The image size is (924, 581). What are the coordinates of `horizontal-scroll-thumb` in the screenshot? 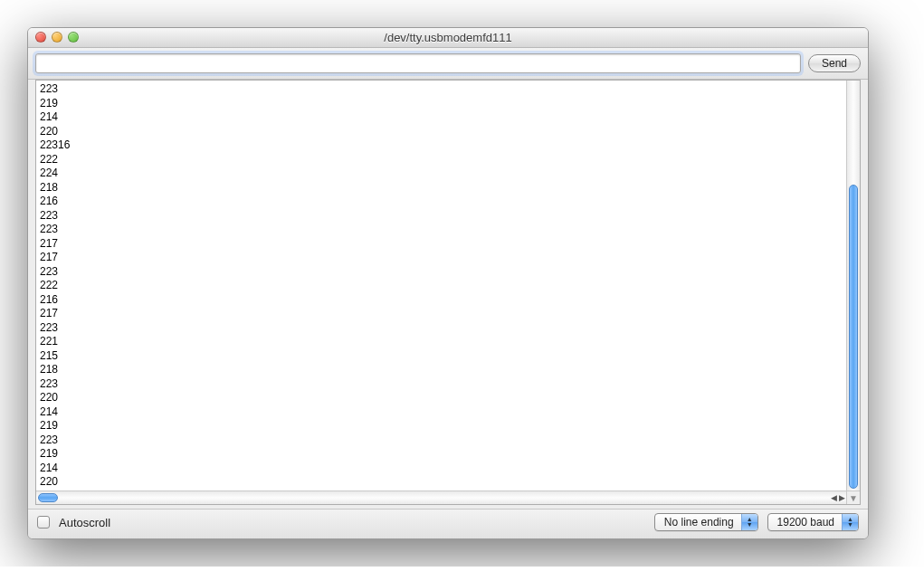 It's located at (48, 498).